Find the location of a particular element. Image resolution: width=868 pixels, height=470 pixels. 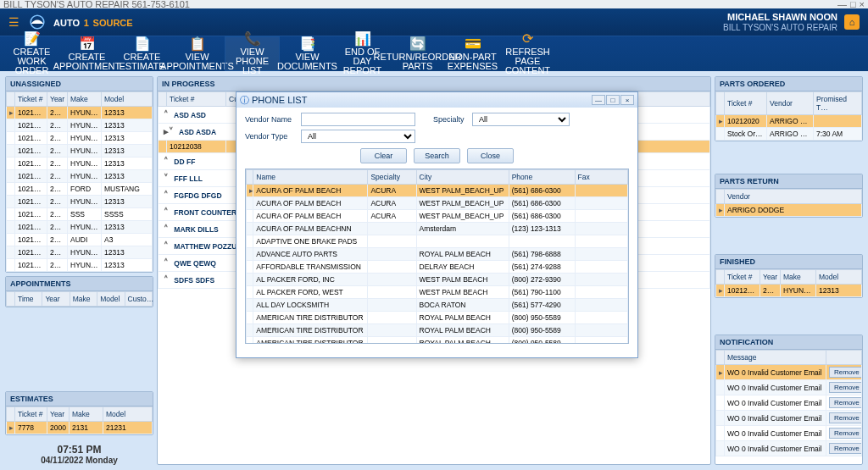

column-header: Specialty is located at coordinates (392, 178).